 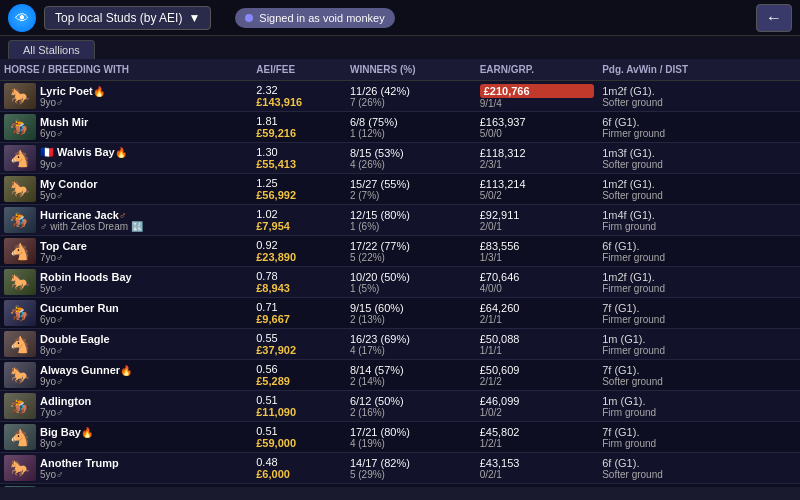 I want to click on winners-sub: 2 (14%), so click(x=411, y=382).